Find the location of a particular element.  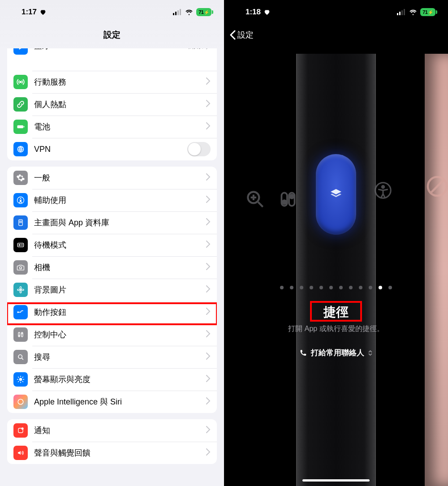

settings-row-sounds: 聲音與觸覺回饋 is located at coordinates (112, 453).